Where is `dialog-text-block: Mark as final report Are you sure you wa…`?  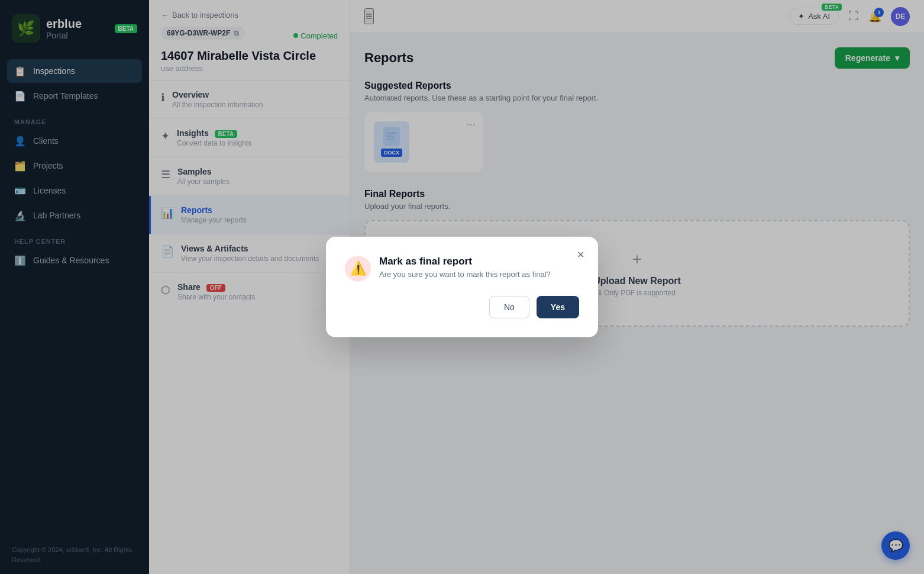 dialog-text-block: Mark as final report Are you sure you wa… is located at coordinates (465, 267).